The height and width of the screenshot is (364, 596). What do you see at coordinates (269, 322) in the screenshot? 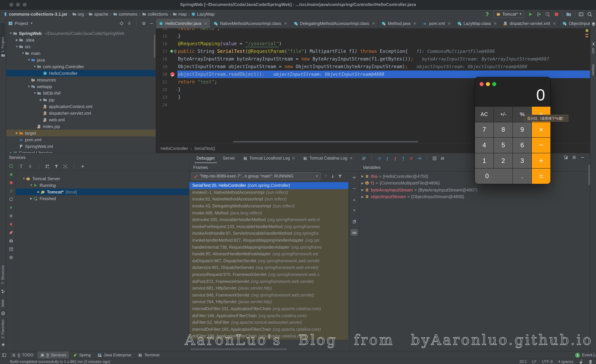
I see `stack-frame-row: doFilter:52, WsFilter(org.apache.tomcat.…` at bounding box center [269, 322].